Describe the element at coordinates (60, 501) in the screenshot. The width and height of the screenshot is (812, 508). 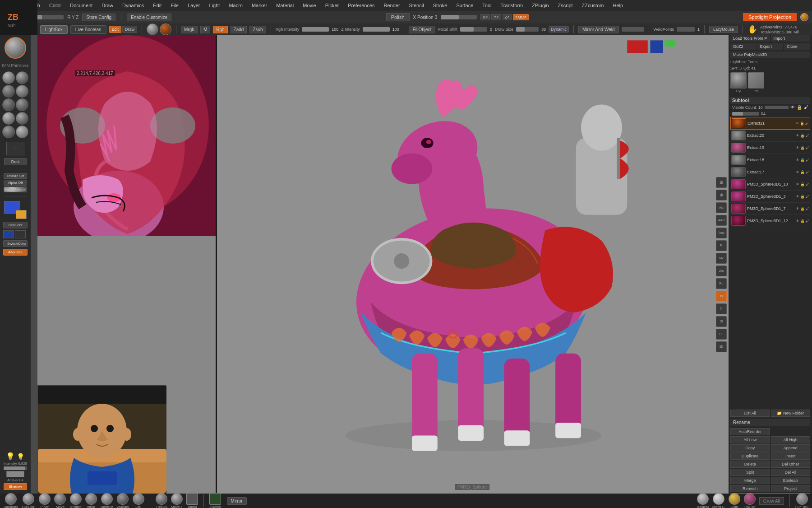
I see `tool-move: Move` at that location.